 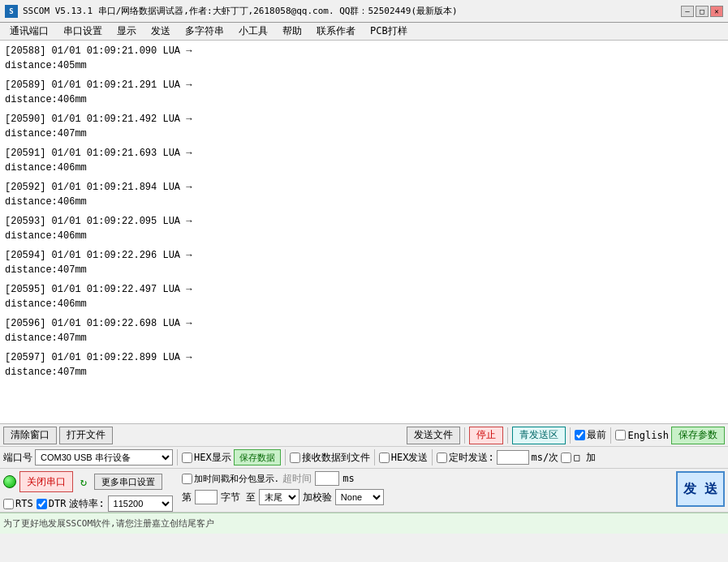 I want to click on dtr-group: DTR, so click(x=52, y=504).